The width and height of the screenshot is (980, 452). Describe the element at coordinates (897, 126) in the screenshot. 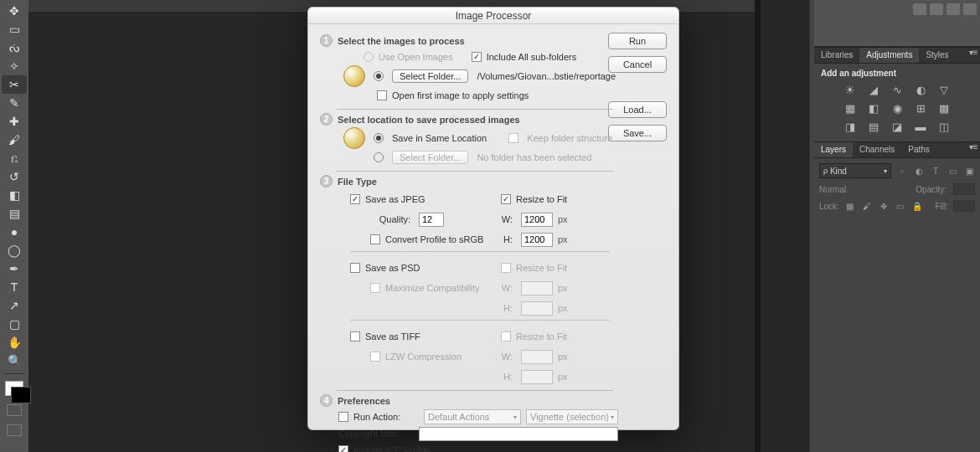

I see `adj-thresh-icon: ◪` at that location.